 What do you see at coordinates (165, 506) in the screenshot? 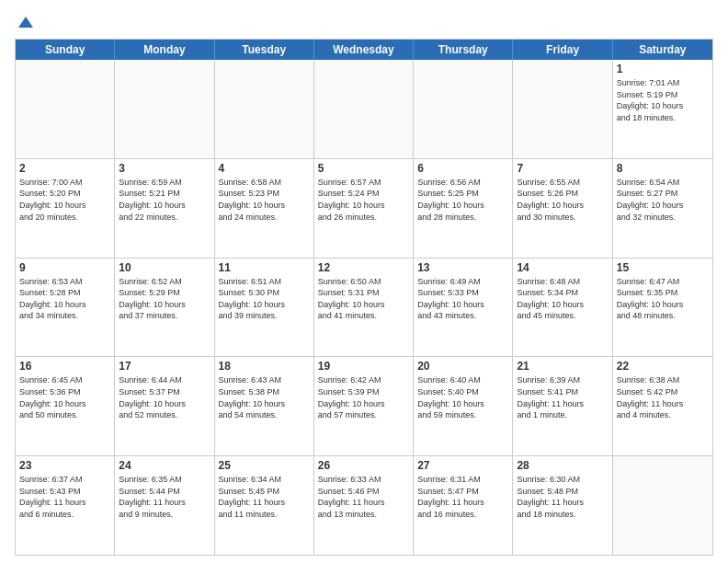
I see `calendar-cell: 24Sunrise: 6:35 AM Sunset: 5:44 PM Dayli…` at bounding box center [165, 506].